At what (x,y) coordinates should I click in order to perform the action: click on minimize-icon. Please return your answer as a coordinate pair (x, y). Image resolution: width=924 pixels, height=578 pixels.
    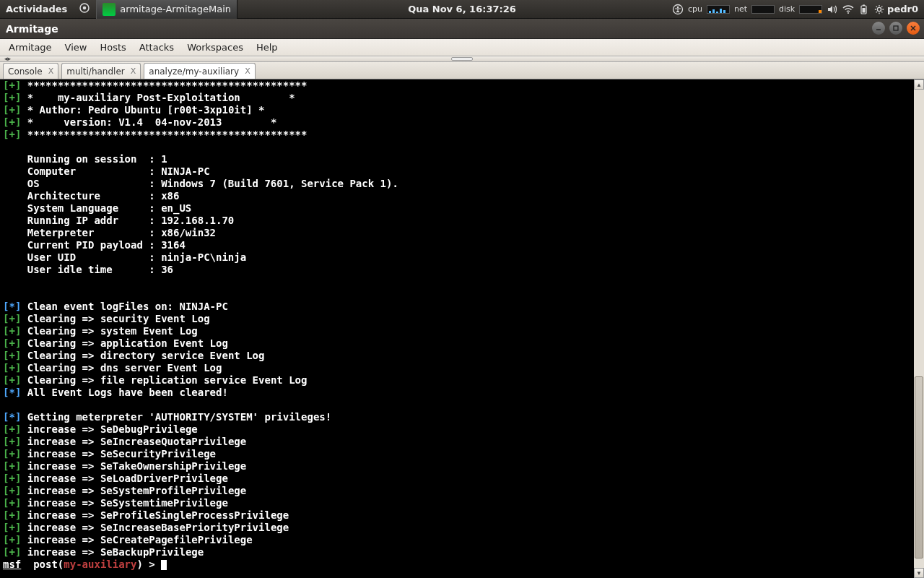
    Looking at the image, I should click on (879, 28).